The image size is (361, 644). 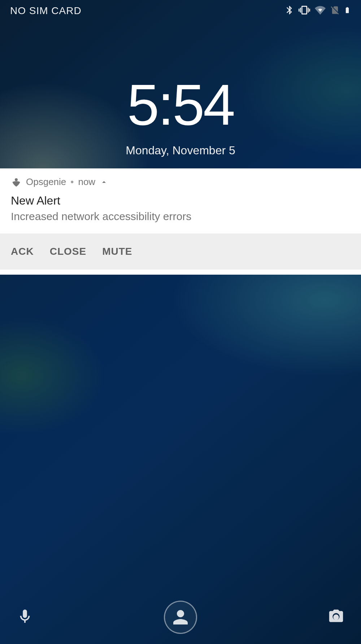 I want to click on notification-time-label: now, so click(x=87, y=182).